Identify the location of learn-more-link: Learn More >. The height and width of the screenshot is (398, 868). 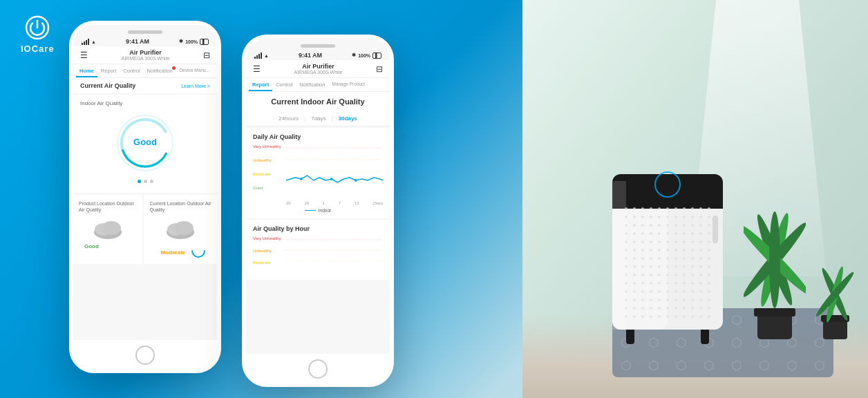
(196, 86).